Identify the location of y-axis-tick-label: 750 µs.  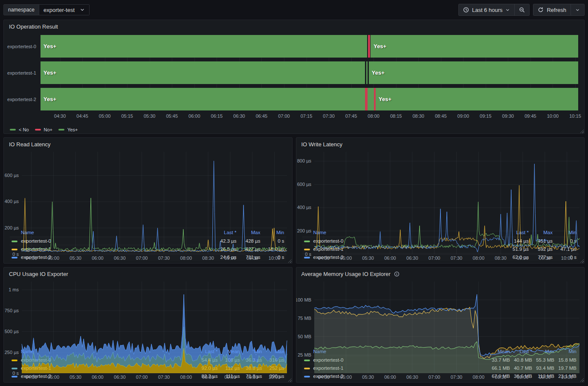
(12, 311).